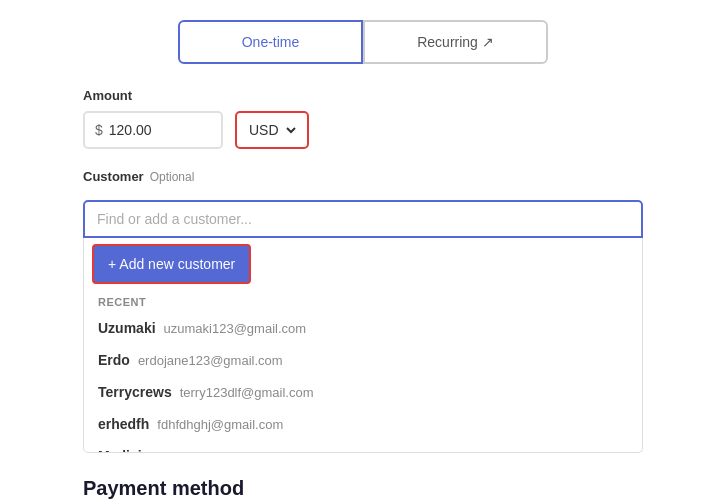 The image size is (726, 500). What do you see at coordinates (272, 130) in the screenshot?
I see `currency-select: USD EUR GBP` at bounding box center [272, 130].